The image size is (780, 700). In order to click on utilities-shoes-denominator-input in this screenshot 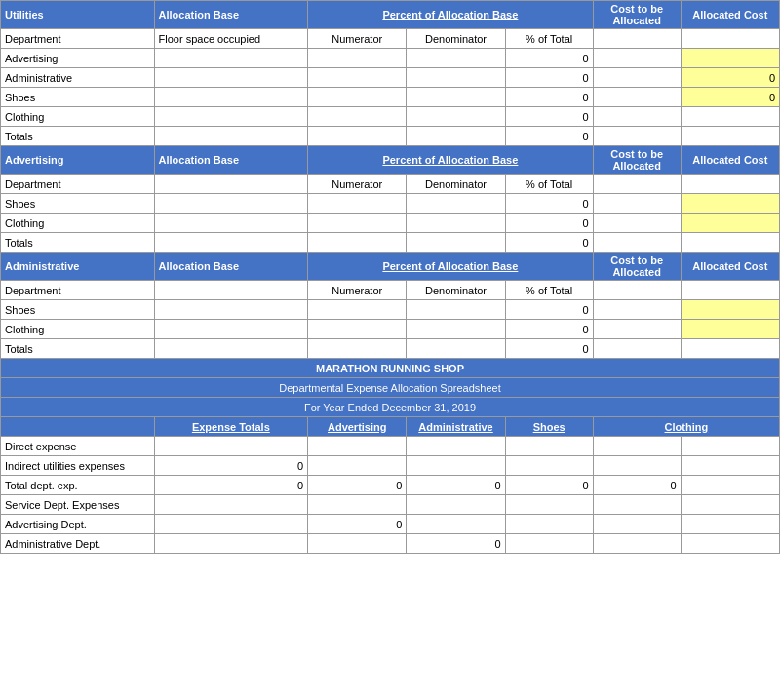, I will do `click(456, 97)`.